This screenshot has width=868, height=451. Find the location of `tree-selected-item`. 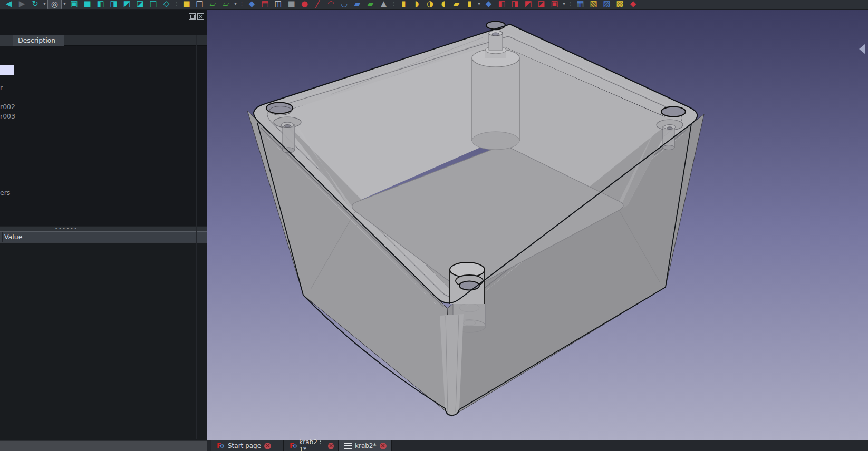

tree-selected-item is located at coordinates (7, 70).